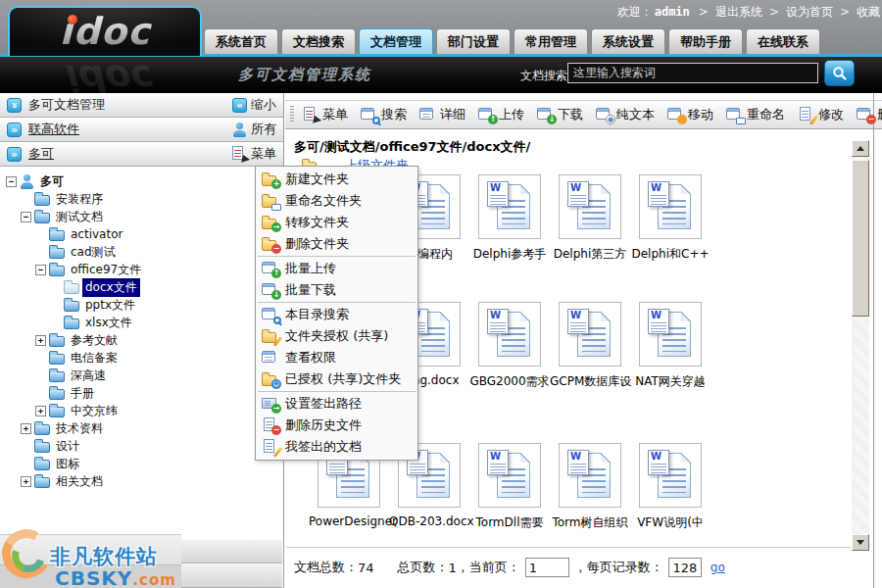 The height and width of the screenshot is (588, 882). I want to click on menu-item-my-checkout: 我签出的文档, so click(337, 447).